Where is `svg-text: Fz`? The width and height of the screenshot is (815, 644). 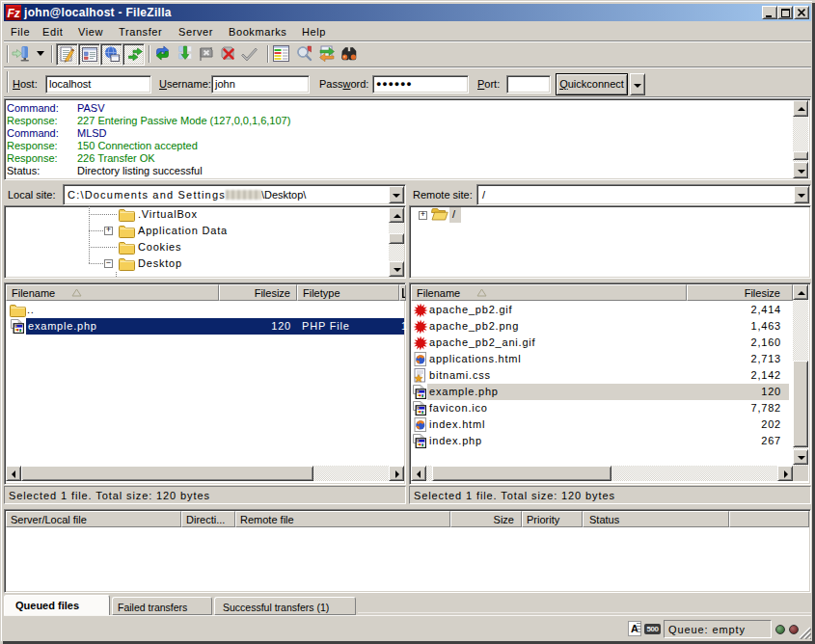
svg-text: Fz is located at coordinates (14, 13).